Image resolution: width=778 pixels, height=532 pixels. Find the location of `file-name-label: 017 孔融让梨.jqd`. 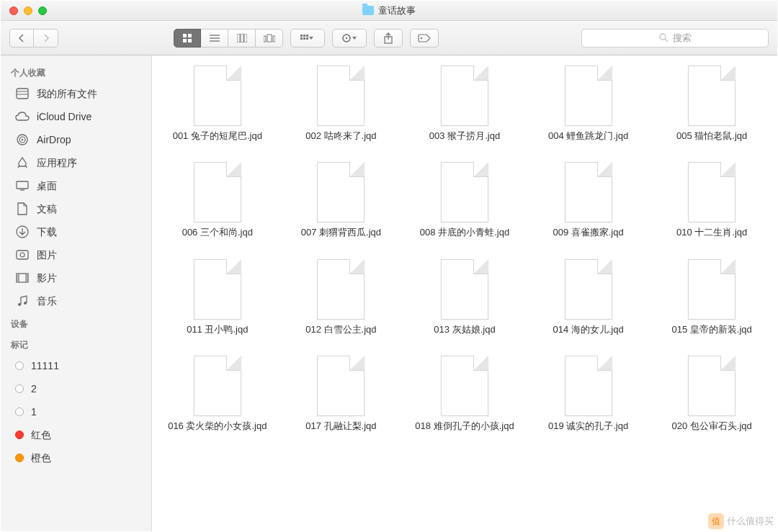

file-name-label: 017 孔融让梨.jqd is located at coordinates (341, 426).